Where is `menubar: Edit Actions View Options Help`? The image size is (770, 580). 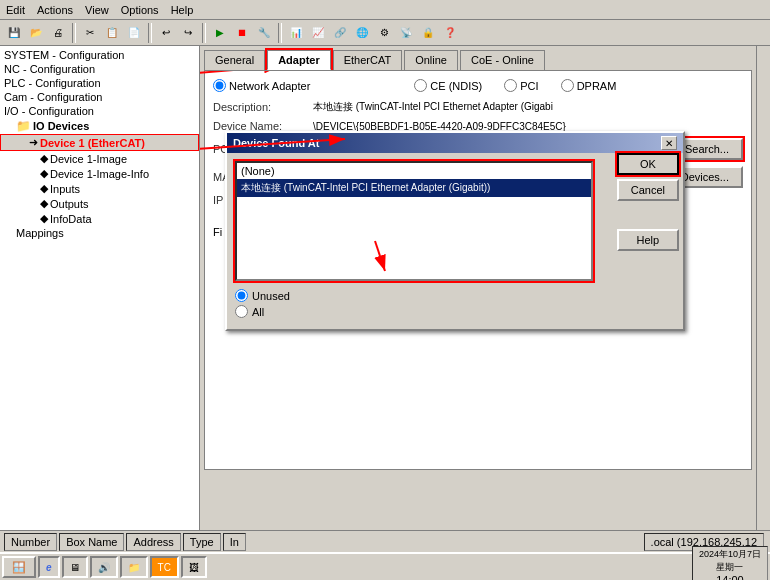 menubar: Edit Actions View Options Help is located at coordinates (385, 10).